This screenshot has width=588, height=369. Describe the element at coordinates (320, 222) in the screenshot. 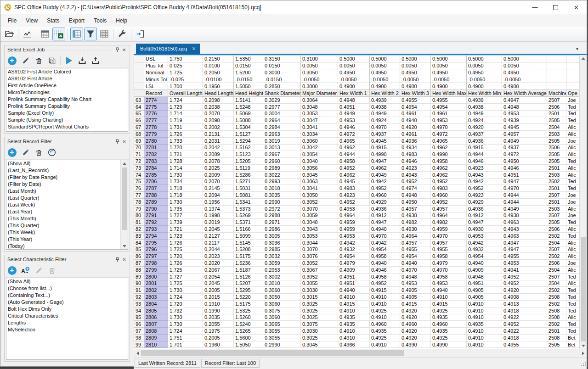

I see `value-cell: 0.3048` at that location.